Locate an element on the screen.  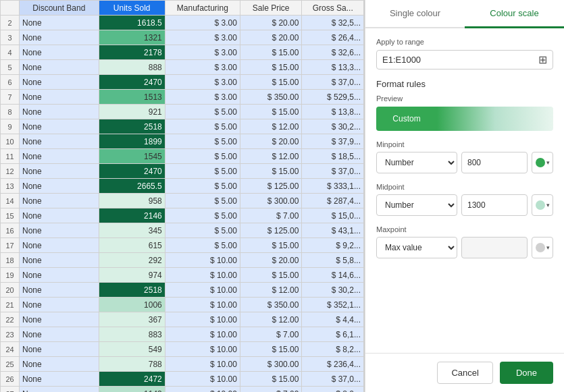
range-input is located at coordinates (461, 59).